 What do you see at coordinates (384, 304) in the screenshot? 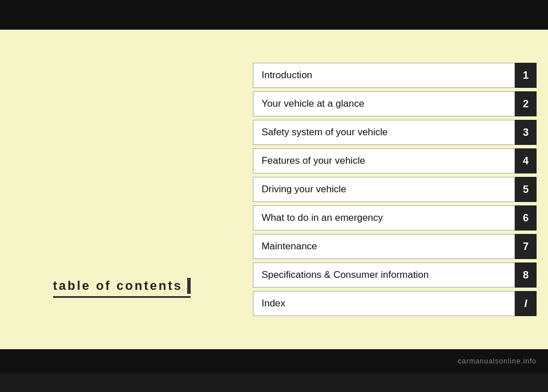
I see `toc-item-label: Index` at bounding box center [384, 304].